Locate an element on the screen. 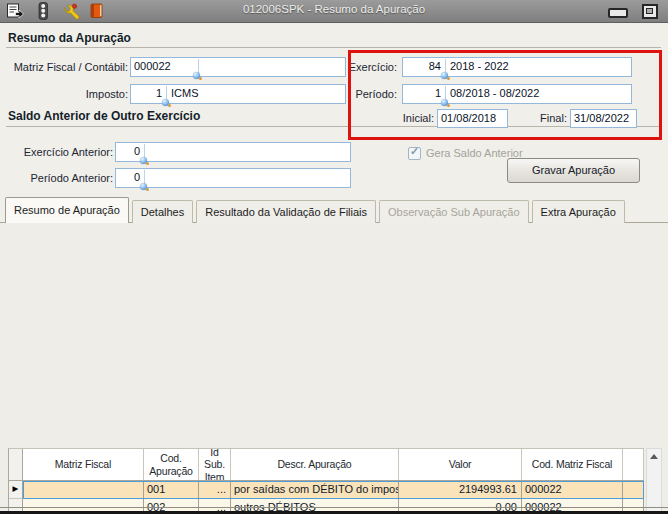 This screenshot has height=514, width=668. column-header-extra is located at coordinates (634, 464).